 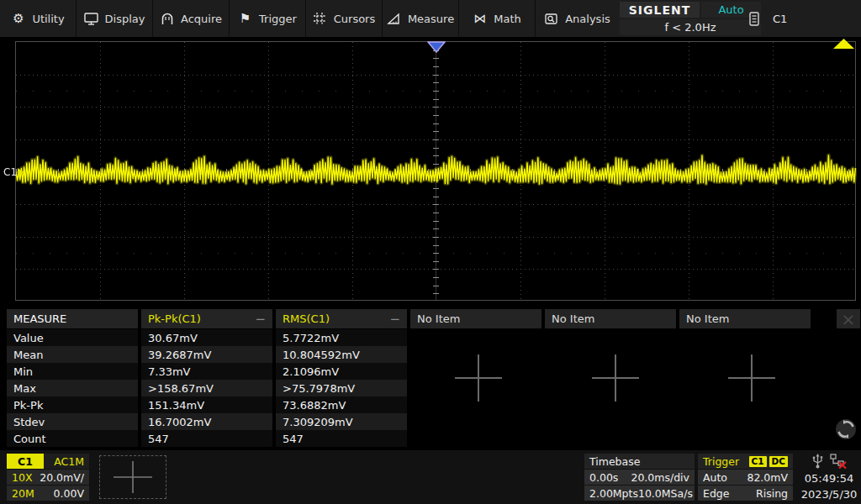 What do you see at coordinates (420, 18) in the screenshot?
I see `menu-measure: Measure` at bounding box center [420, 18].